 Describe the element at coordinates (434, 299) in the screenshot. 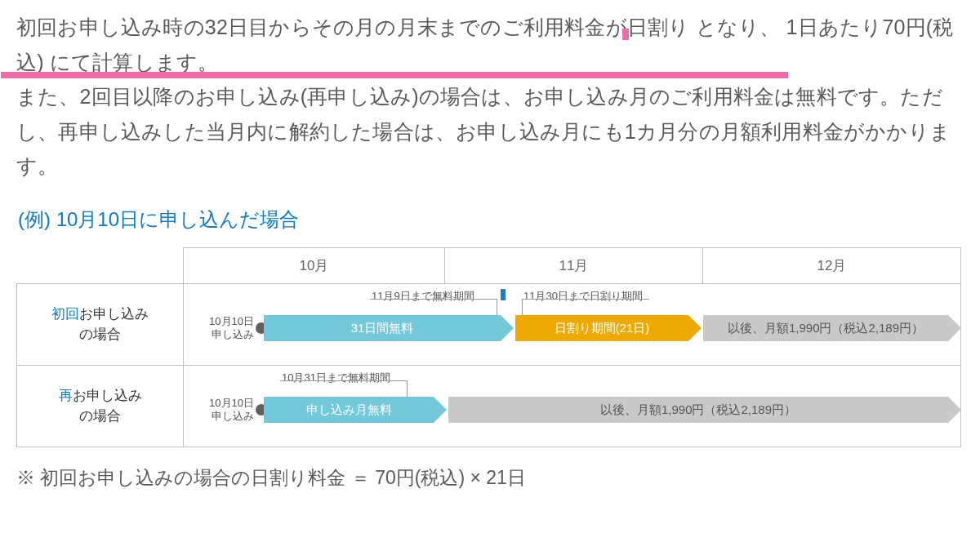

I see `row1-free-note-line` at that location.